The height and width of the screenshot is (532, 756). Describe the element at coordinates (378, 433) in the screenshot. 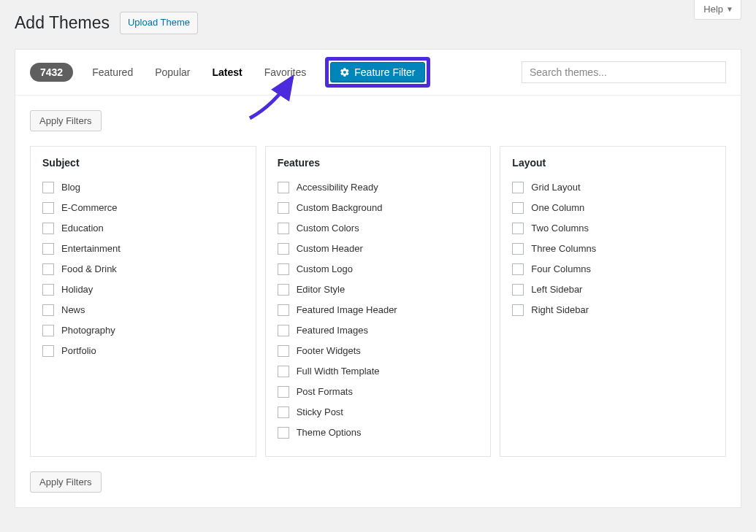

I see `filter-option: Theme Options` at that location.